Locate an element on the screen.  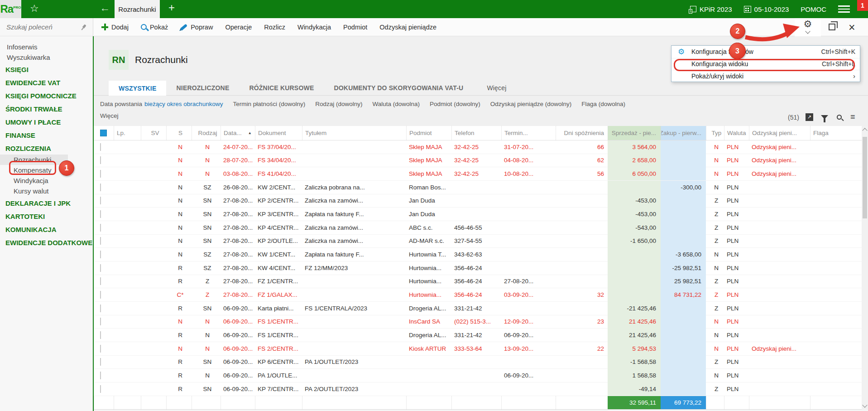
menu-item-konfiguracja-finansow: ⚙Konfiguracja finansówCtrl+Shift+K is located at coordinates (766, 52).